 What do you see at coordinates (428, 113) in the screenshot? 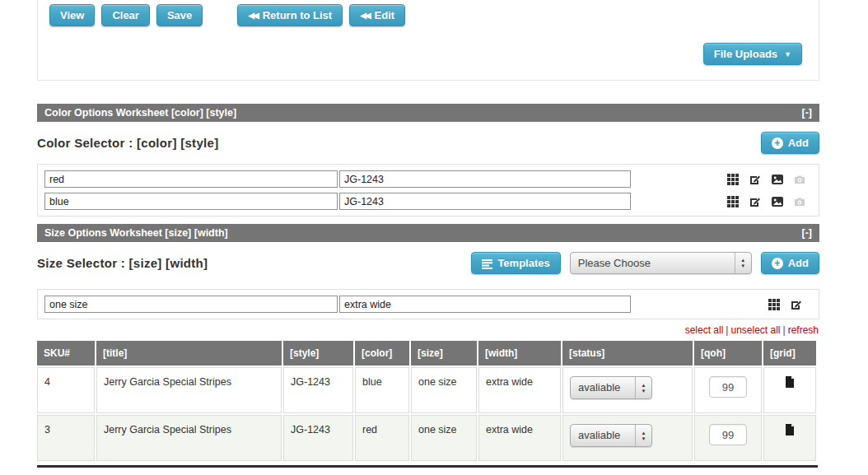
I see `color-options-section-bar: Color Options Worksheet [color] [style] …` at bounding box center [428, 113].